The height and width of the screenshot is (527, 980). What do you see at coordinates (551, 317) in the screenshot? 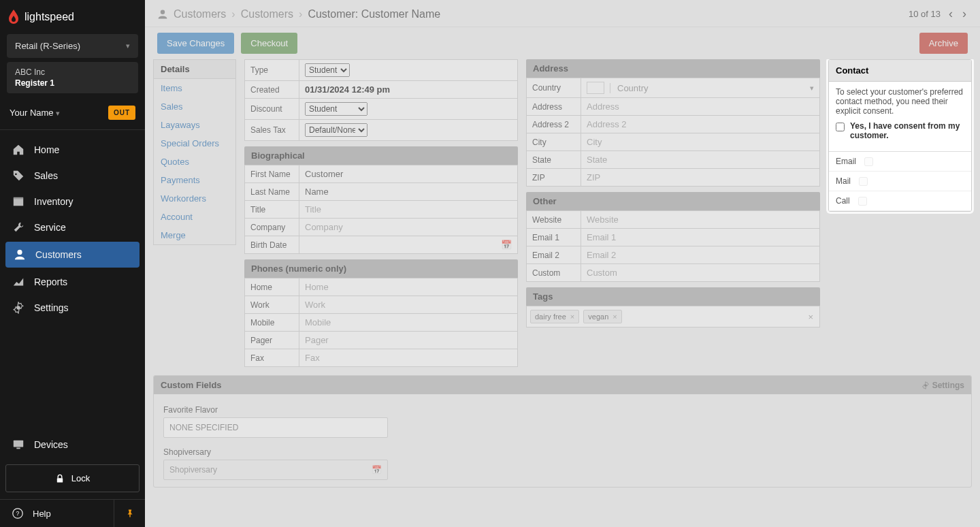
I see `tag-label: dairy free` at bounding box center [551, 317].